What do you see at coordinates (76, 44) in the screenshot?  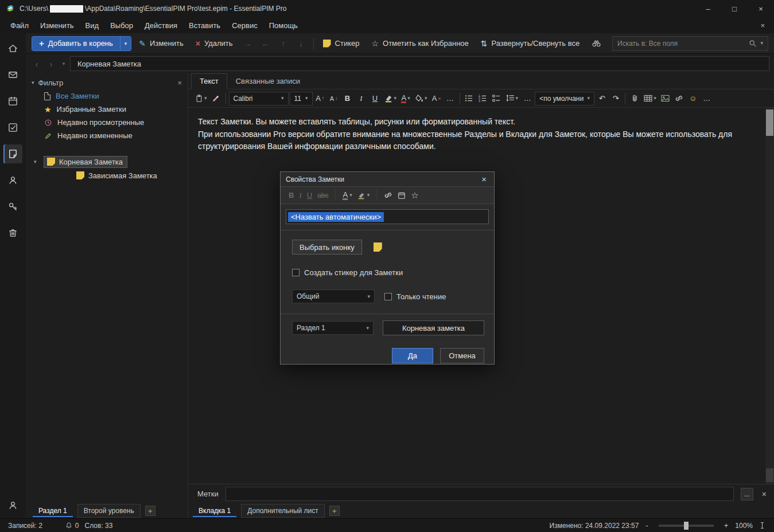 I see `add-to-root-main: + Добавить в корень` at bounding box center [76, 44].